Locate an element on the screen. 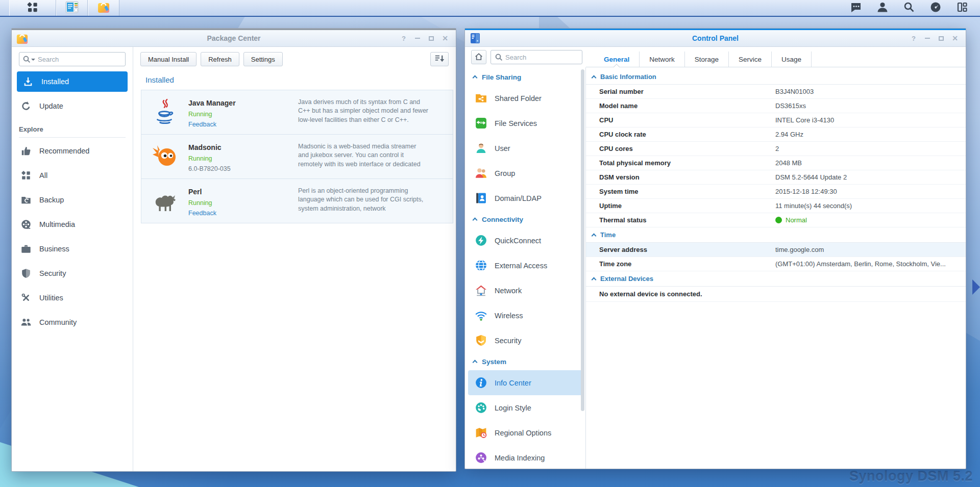 This screenshot has height=487, width=980. info-row-model-name: Model name DS3615xs is located at coordinates (776, 106).